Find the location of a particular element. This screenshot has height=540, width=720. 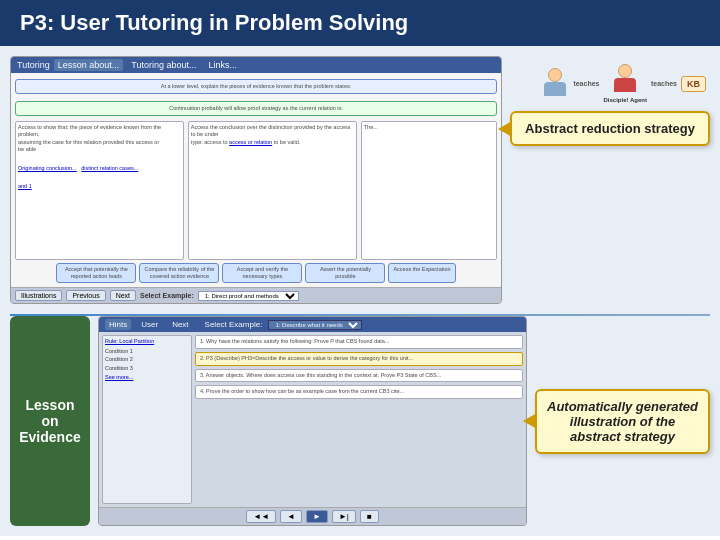

continuation-text: Continuation probably will allow proof s… is located at coordinates (256, 108).